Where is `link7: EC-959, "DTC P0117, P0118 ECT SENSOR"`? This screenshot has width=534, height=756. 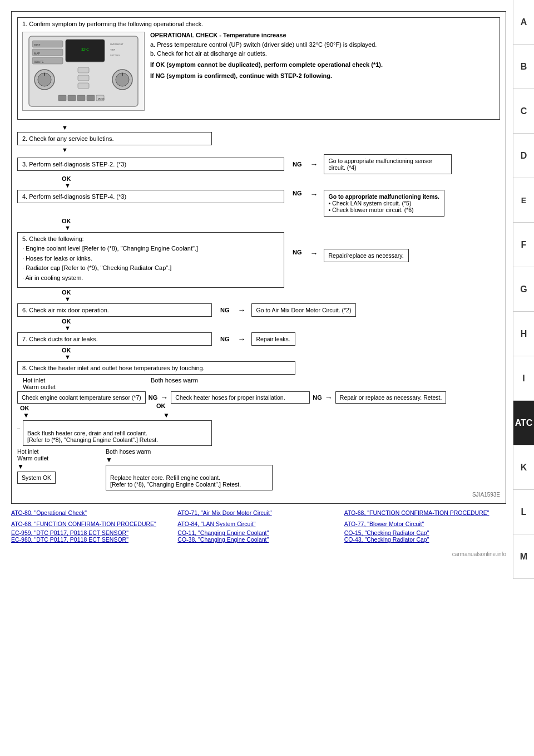
link7: EC-959, "DTC P0117, P0118 ECT SENSOR" is located at coordinates (92, 533).